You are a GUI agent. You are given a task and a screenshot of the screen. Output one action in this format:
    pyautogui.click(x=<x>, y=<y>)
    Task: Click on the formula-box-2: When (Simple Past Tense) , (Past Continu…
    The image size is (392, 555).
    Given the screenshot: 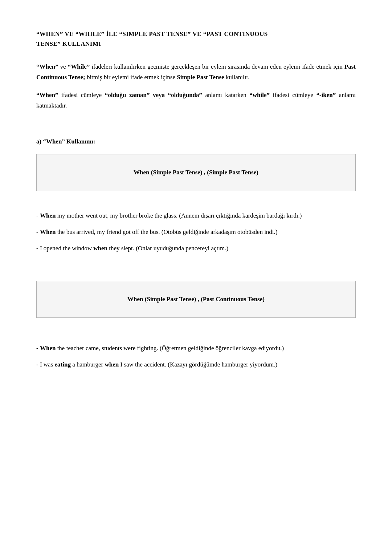 What is the action you would take?
    pyautogui.click(x=196, y=299)
    